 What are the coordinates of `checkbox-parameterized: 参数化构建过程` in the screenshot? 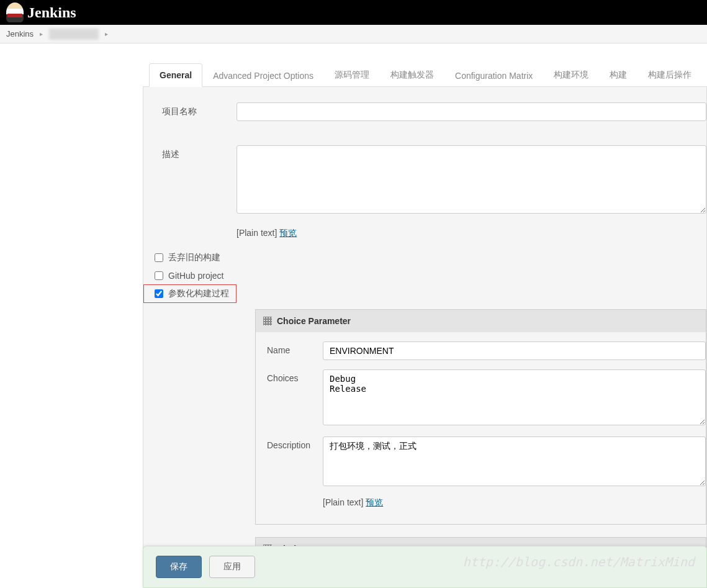 It's located at (190, 294).